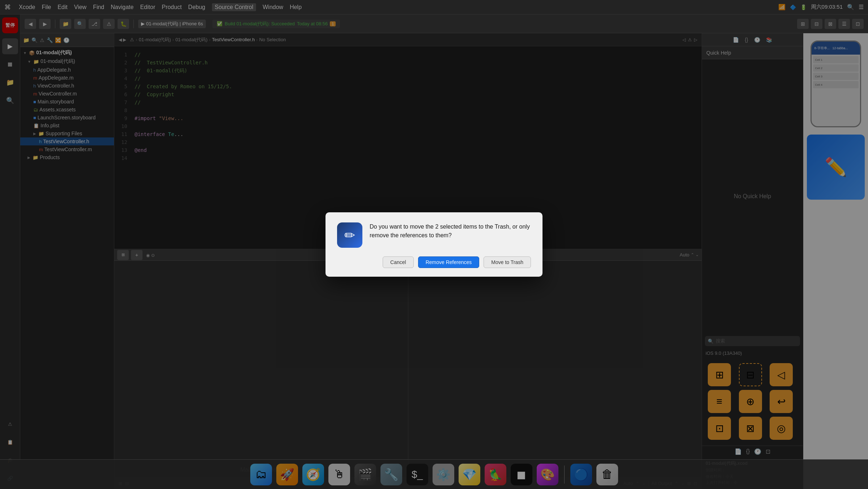 The height and width of the screenshot is (489, 868). I want to click on remove-references-button: Remove References, so click(449, 262).